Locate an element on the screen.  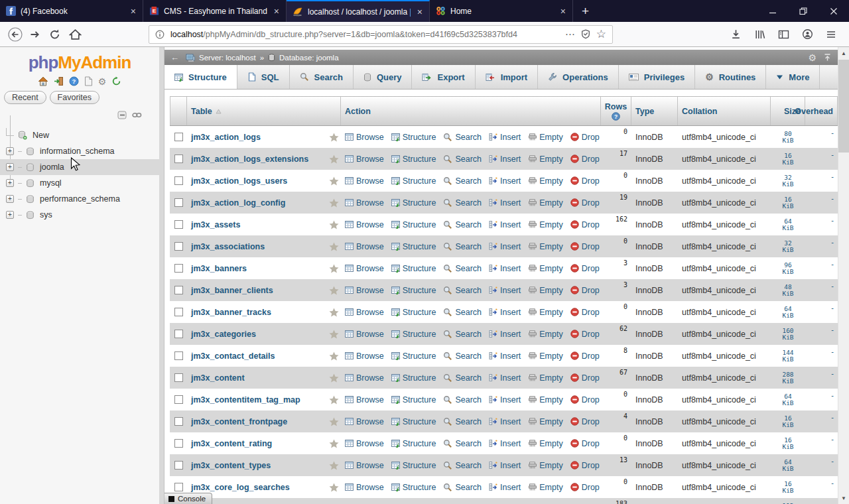
table-name-link: jm3x_content_types is located at coordinates (231, 466).